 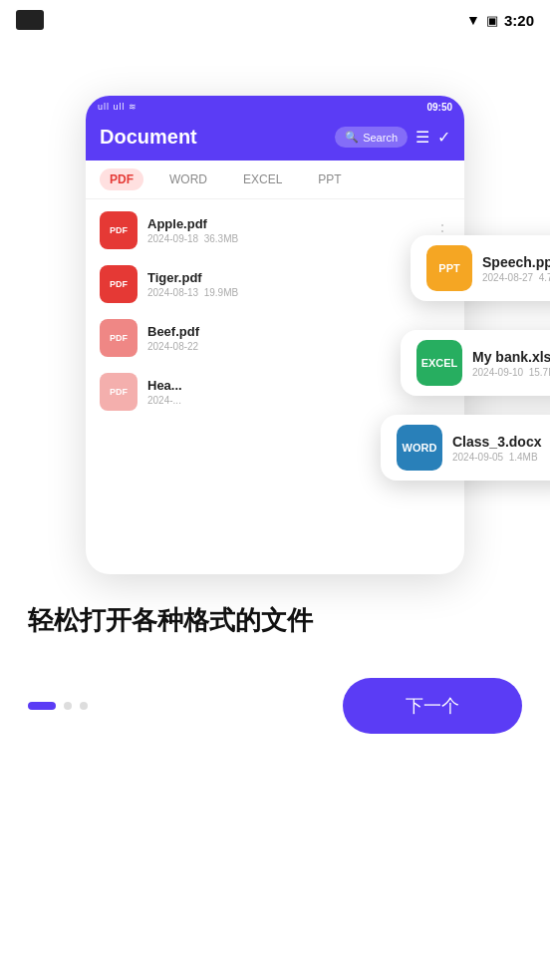 What do you see at coordinates (286, 239) in the screenshot?
I see `file-meta: 2024-09-18 36.3MB` at bounding box center [286, 239].